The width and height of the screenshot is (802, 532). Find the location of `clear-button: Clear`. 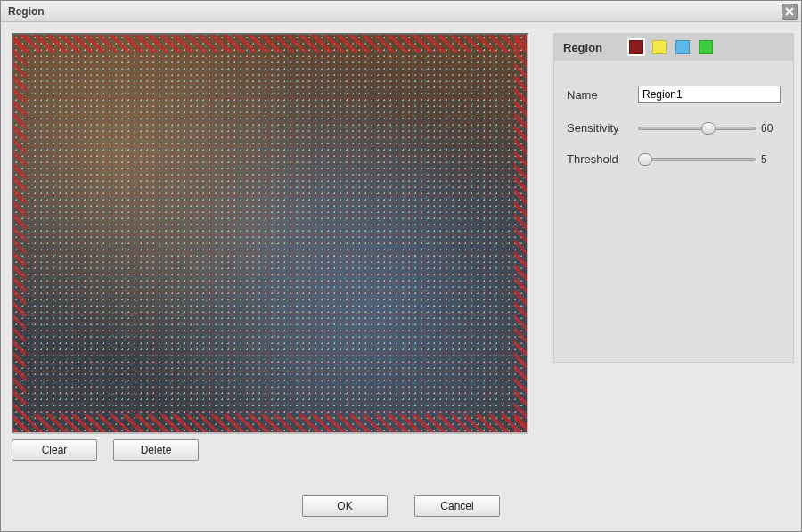

clear-button: Clear is located at coordinates (54, 450).